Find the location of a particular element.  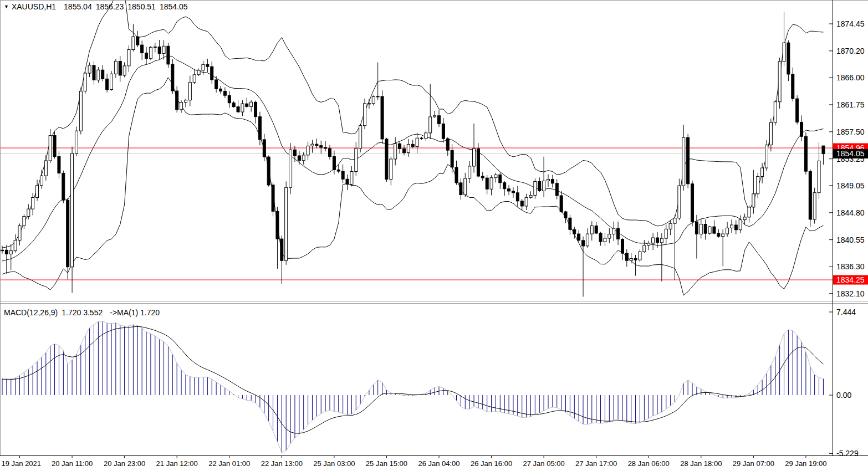

chart-header: ▼XAUUSD,H11855.041856.231850.511854.05 is located at coordinates (98, 7).